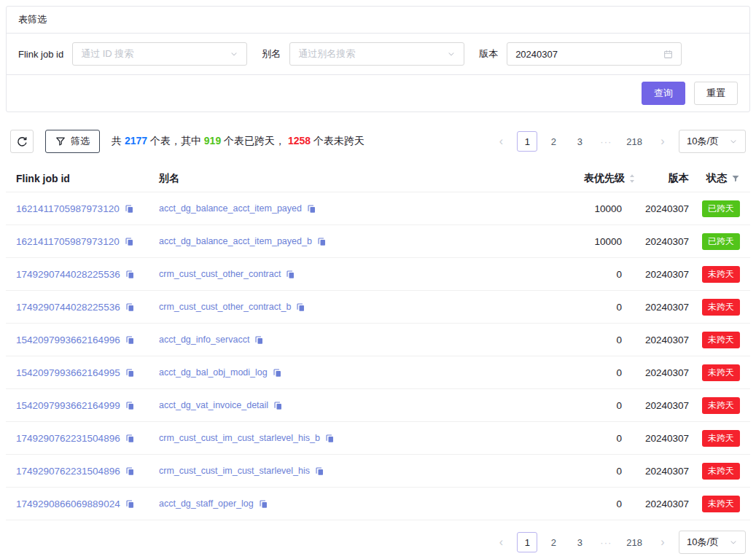  Describe the element at coordinates (594, 54) in the screenshot. I see `version-date-input: 20240307` at that location.